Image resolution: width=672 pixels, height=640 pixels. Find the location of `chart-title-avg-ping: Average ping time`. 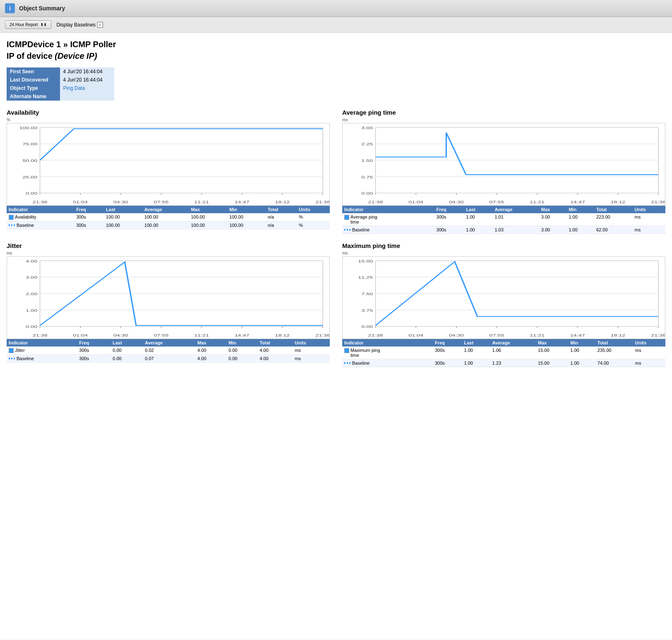

chart-title-avg-ping: Average ping time is located at coordinates (504, 113).